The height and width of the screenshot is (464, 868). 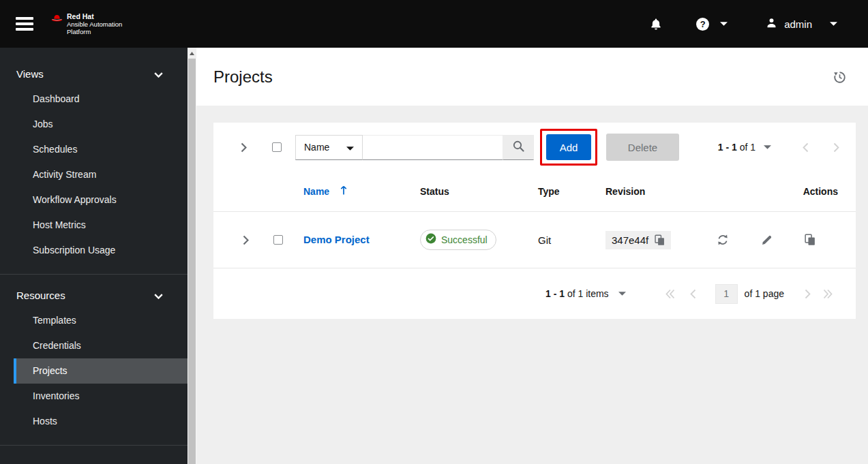 I want to click on sidebar-item-inventories: Inventories, so click(x=101, y=397).